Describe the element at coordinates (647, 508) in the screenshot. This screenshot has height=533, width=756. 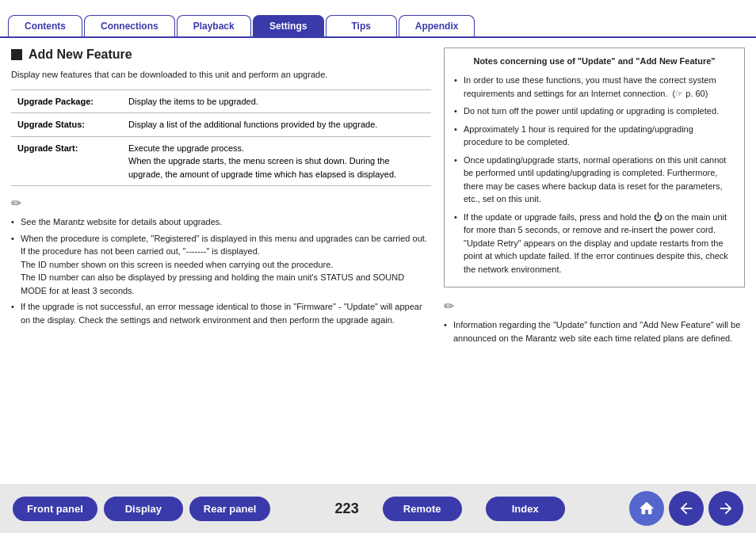
I see `home-icon` at that location.